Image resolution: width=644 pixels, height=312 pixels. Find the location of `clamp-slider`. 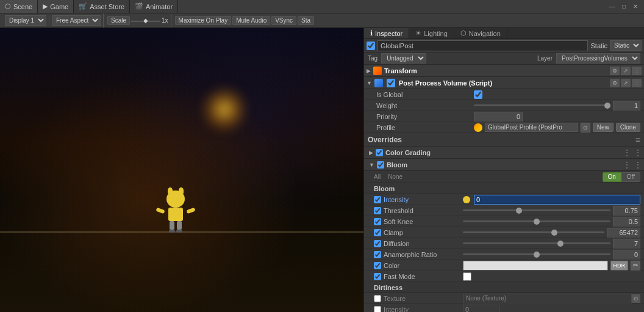

clamp-slider is located at coordinates (534, 232).